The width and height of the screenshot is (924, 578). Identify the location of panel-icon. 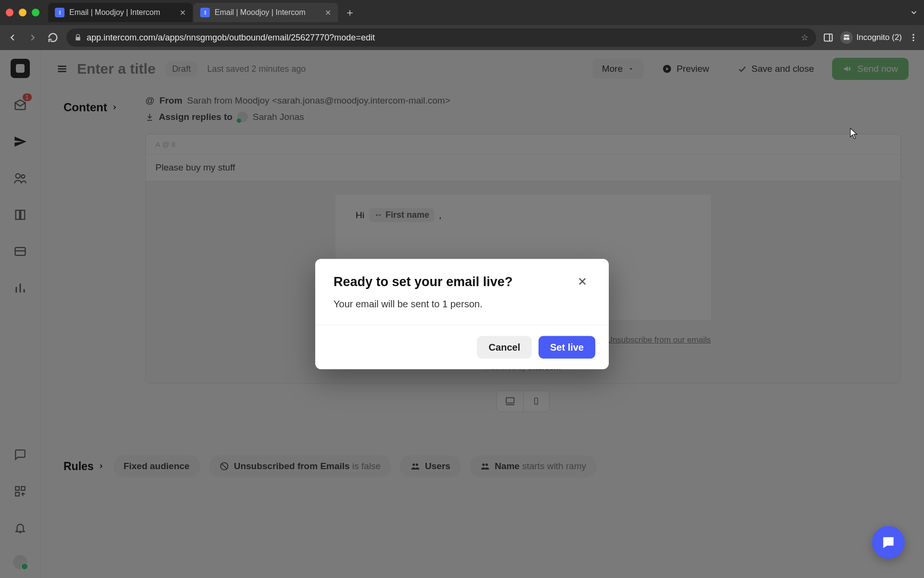
(828, 38).